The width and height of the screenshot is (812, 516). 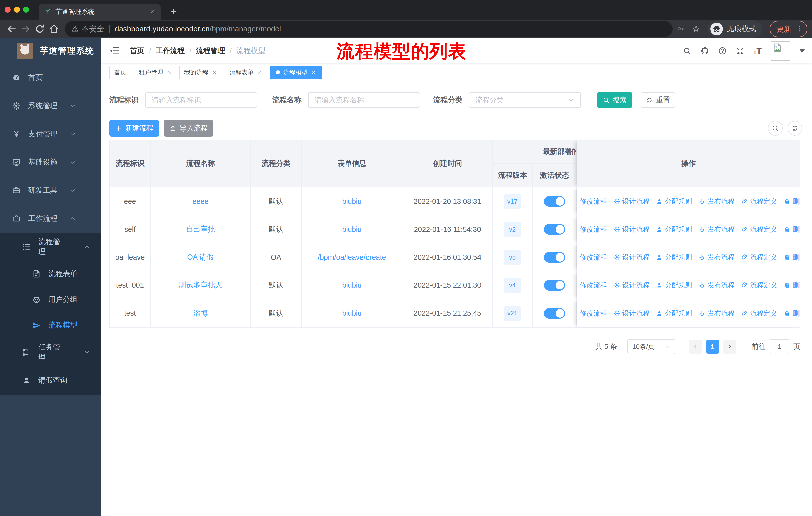 What do you see at coordinates (51, 78) in the screenshot?
I see `sidebar-item-首页: 首页` at bounding box center [51, 78].